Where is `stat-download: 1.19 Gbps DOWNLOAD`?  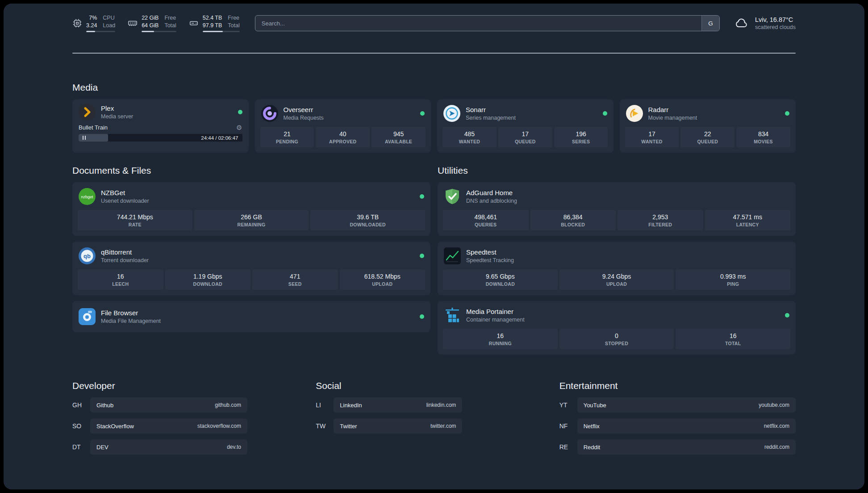 stat-download: 1.19 Gbps DOWNLOAD is located at coordinates (208, 280).